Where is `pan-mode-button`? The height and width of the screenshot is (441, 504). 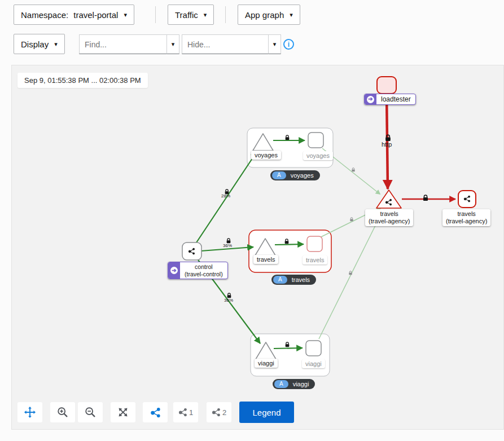 pan-mode-button is located at coordinates (30, 412).